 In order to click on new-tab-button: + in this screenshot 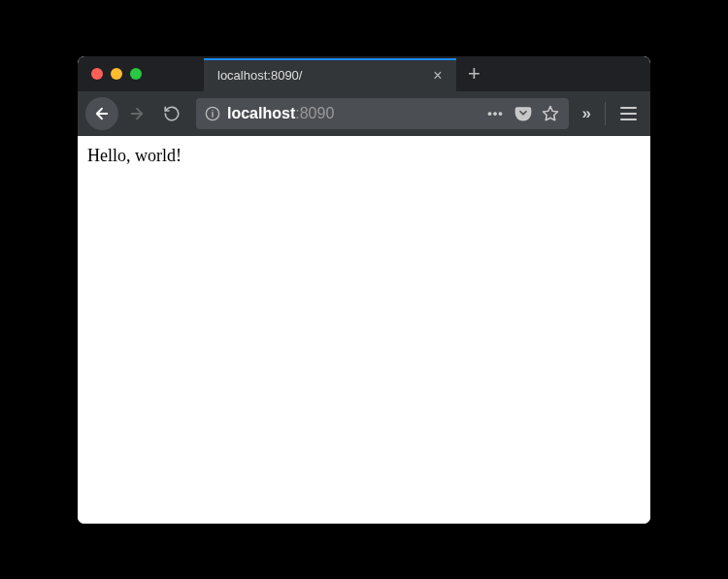, I will do `click(474, 74)`.